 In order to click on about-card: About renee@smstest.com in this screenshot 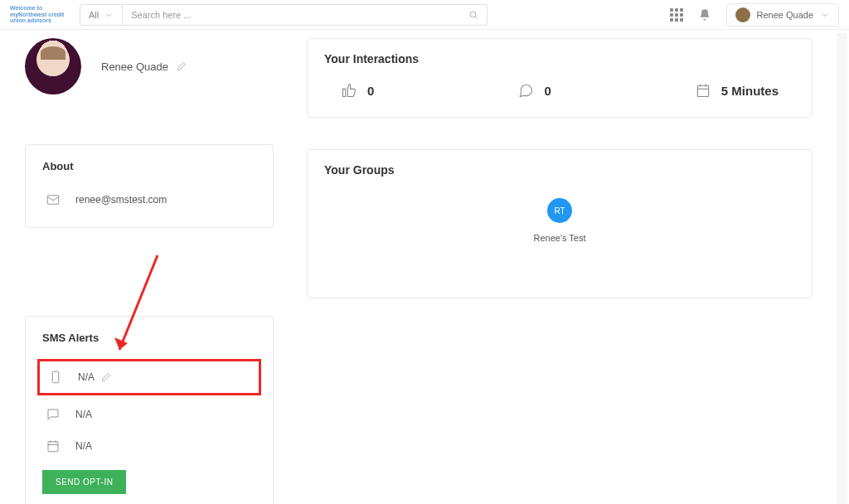, I will do `click(149, 186)`.